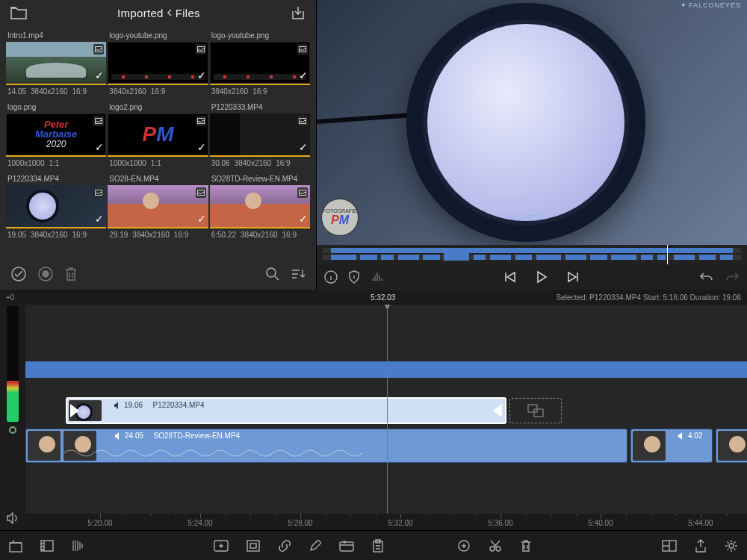 The width and height of the screenshot is (747, 560). Describe the element at coordinates (386, 411) in the screenshot. I see `video-track-1: 19.06 P1220334.MP4` at that location.